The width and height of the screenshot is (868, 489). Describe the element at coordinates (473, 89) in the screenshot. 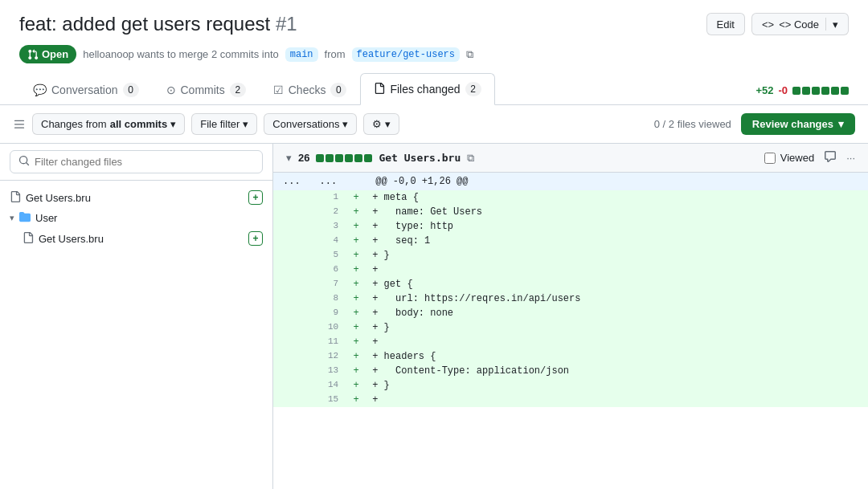

I see `tab-files-changed-count: 2` at that location.